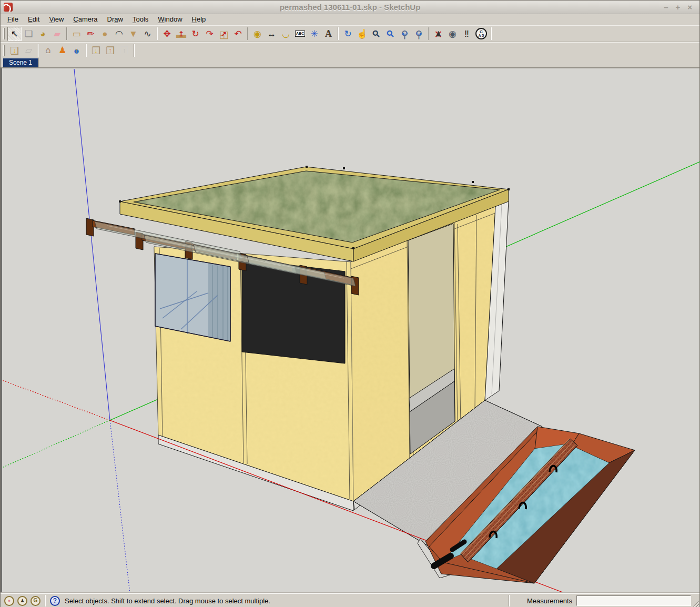 This screenshot has height=607, width=700. I want to click on photo-textures-button: ⌂, so click(48, 50).